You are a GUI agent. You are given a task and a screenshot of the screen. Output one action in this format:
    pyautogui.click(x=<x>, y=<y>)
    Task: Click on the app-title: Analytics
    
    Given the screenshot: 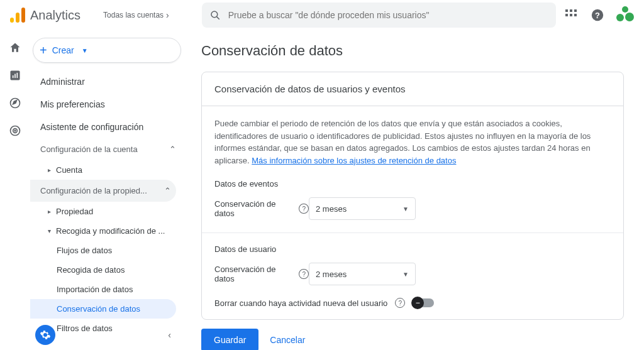 What is the action you would take?
    pyautogui.click(x=55, y=15)
    